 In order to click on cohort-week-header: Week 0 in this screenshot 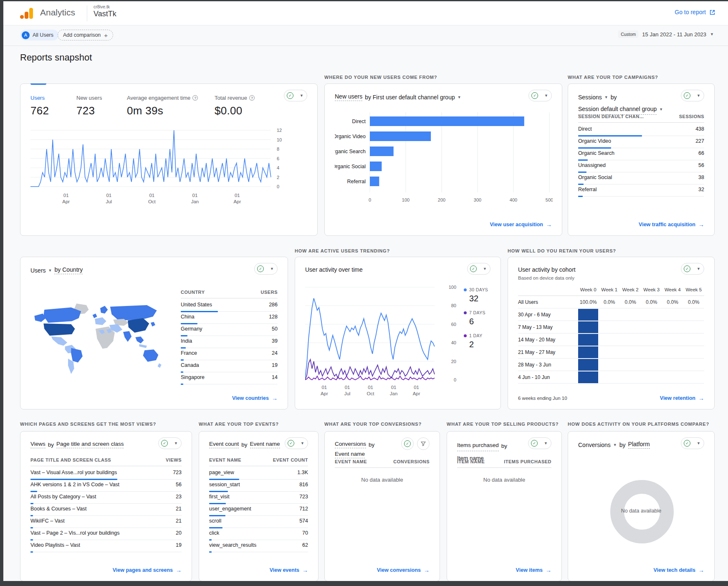, I will do `click(589, 290)`.